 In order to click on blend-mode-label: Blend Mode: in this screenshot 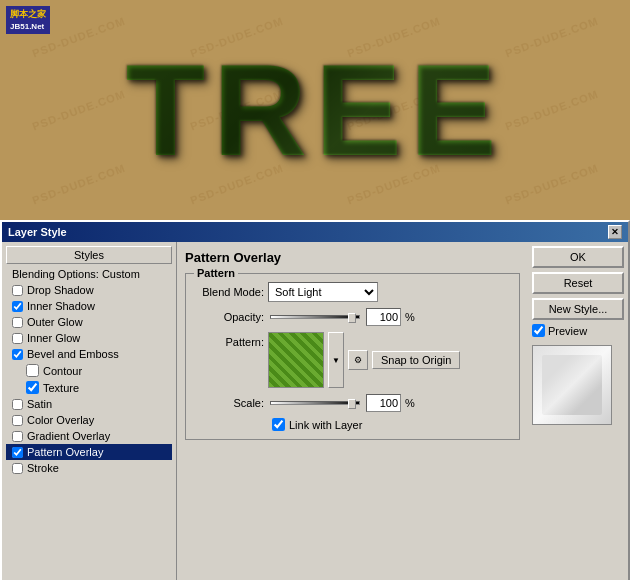, I will do `click(229, 292)`.